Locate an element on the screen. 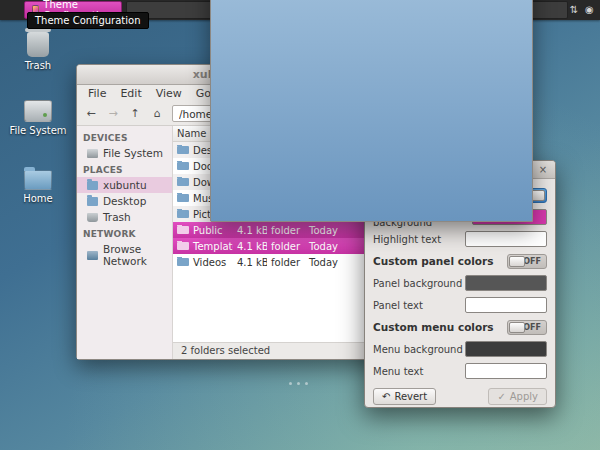  system-tray: ⇅ ◉ 17 Apr, 17:30 is located at coordinates (585, 14).